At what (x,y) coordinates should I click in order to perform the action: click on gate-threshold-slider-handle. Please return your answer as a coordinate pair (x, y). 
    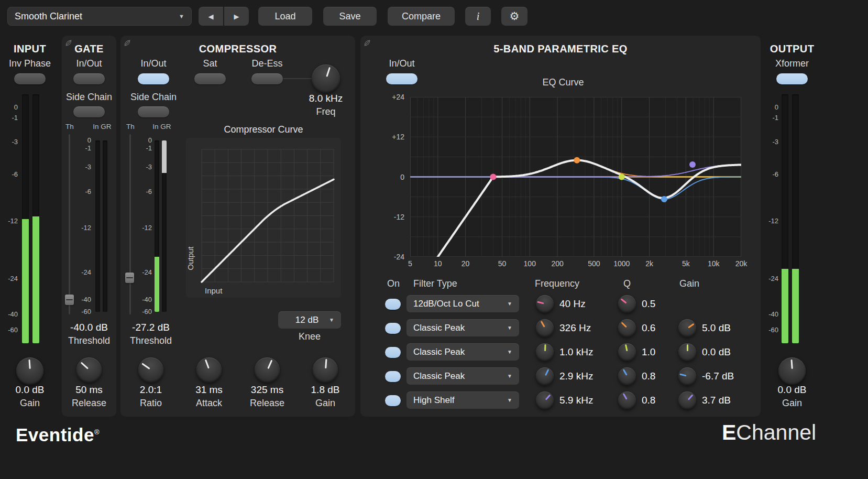
    Looking at the image, I should click on (69, 300).